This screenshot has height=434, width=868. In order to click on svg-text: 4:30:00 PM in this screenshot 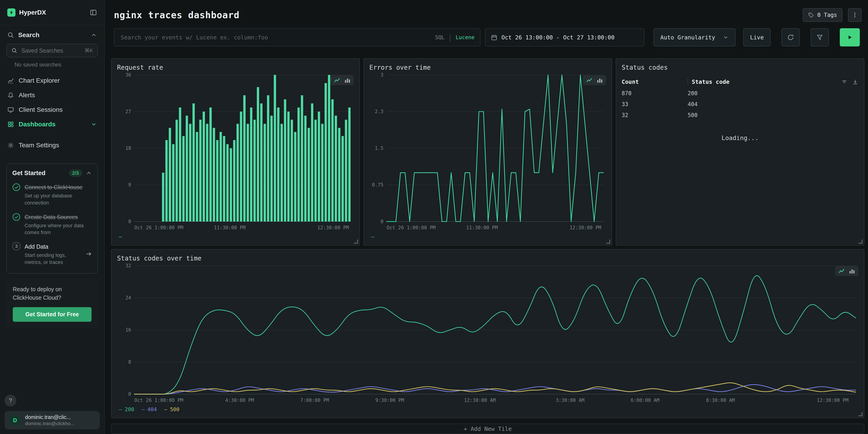, I will do `click(239, 400)`.